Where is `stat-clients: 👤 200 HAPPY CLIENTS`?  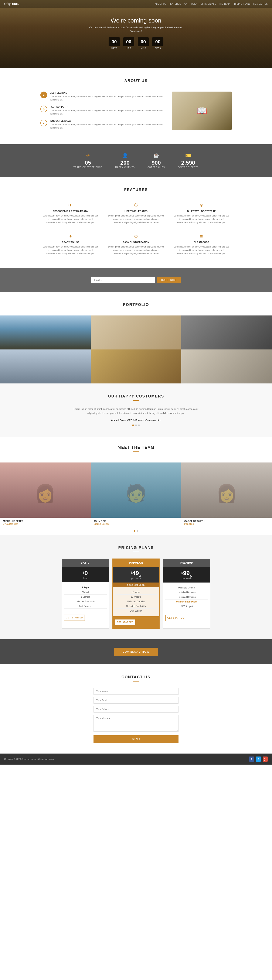 stat-clients: 👤 200 HAPPY CLIENTS is located at coordinates (125, 161).